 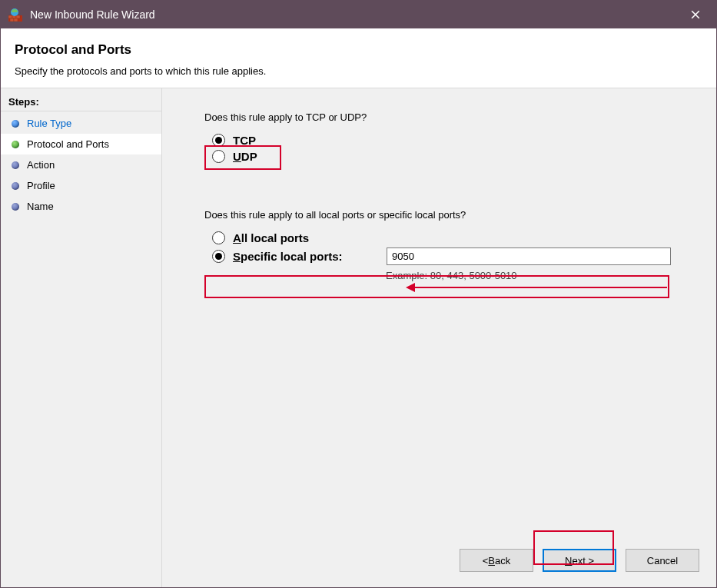 What do you see at coordinates (81, 145) in the screenshot?
I see `step-protocol-and-ports: Protocol and Ports` at bounding box center [81, 145].